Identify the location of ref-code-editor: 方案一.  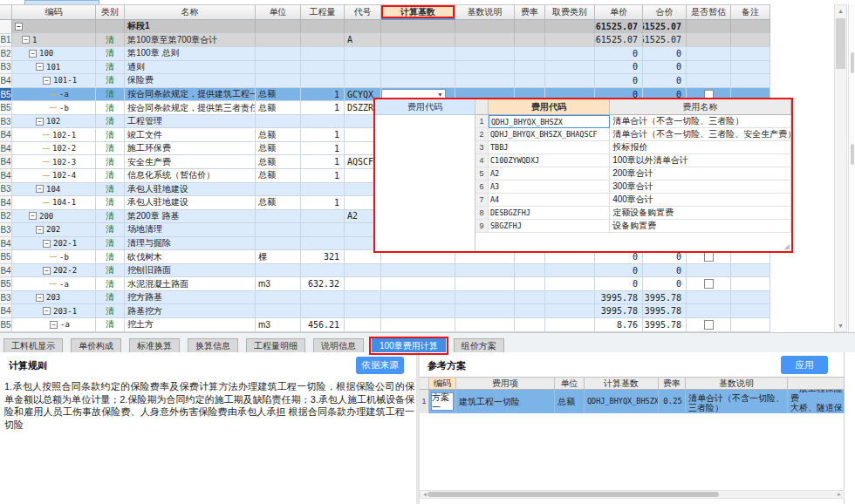
(442, 401).